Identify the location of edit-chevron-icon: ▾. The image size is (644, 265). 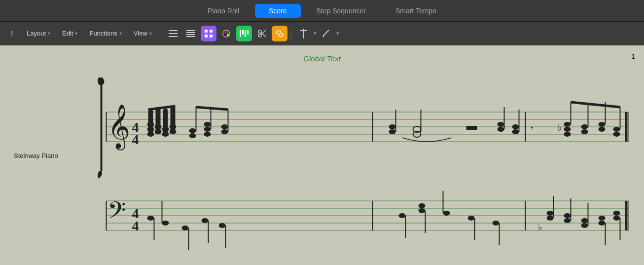
(76, 34).